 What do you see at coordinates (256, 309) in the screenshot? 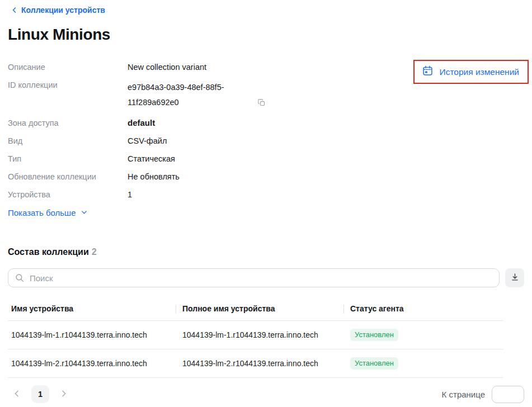
I see `table-header-row: Имя устройства Полное имя устройства Ста…` at bounding box center [256, 309].